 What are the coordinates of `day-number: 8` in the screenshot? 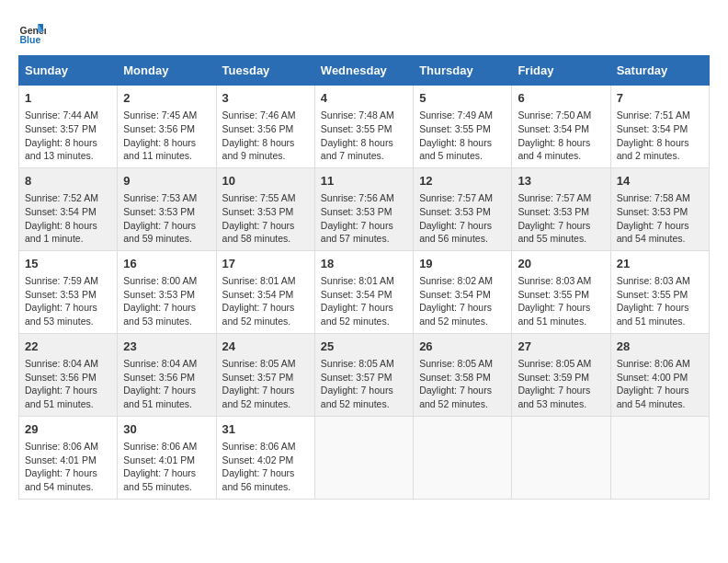 It's located at (68, 181).